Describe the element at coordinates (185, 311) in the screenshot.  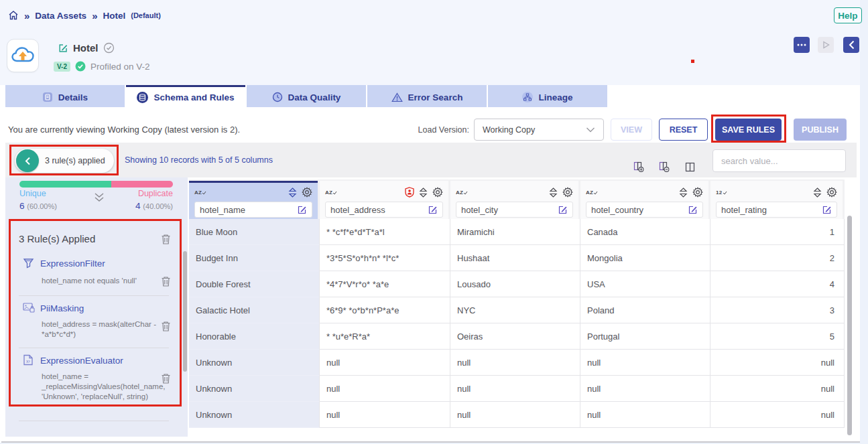
I see `panel-scrollbar` at that location.